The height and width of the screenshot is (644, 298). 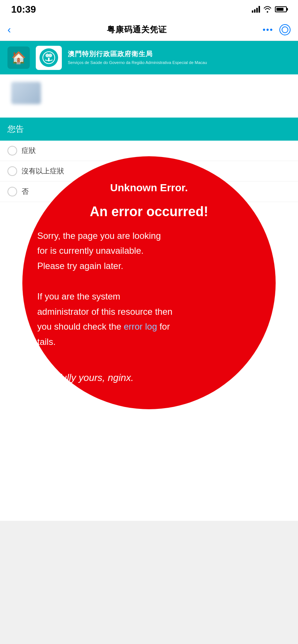 I want to click on page-title: 粤康码通关凭证, so click(x=137, y=30).